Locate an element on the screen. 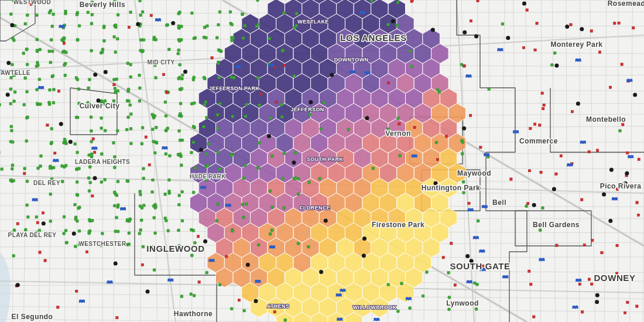  map-label: WESTLAKE is located at coordinates (313, 22).